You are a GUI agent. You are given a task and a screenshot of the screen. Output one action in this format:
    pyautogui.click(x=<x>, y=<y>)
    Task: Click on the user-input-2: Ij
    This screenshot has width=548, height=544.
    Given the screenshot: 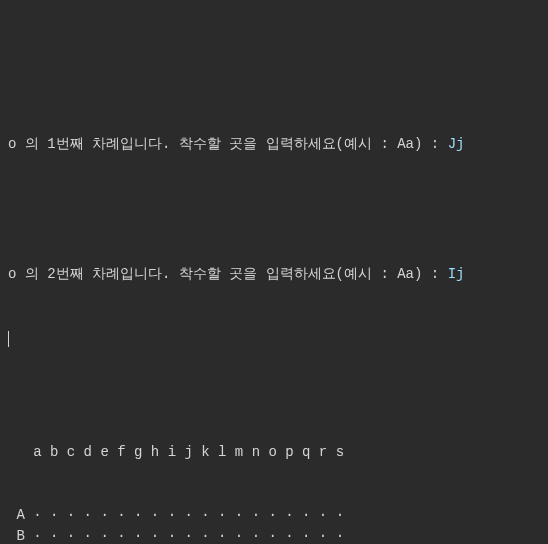 What is the action you would take?
    pyautogui.click(x=456, y=274)
    